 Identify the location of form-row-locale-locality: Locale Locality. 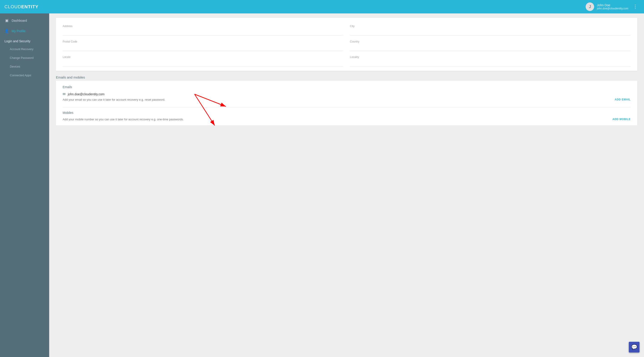
(346, 59).